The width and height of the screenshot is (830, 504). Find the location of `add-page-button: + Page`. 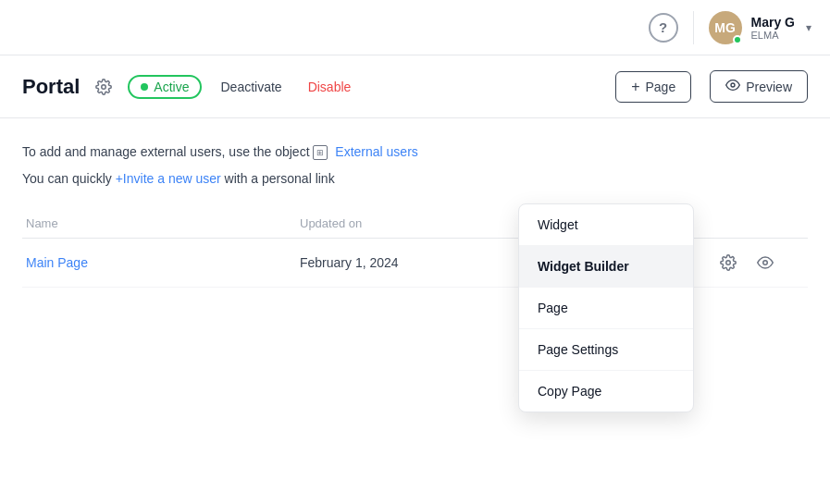

add-page-button: + Page is located at coordinates (653, 87).